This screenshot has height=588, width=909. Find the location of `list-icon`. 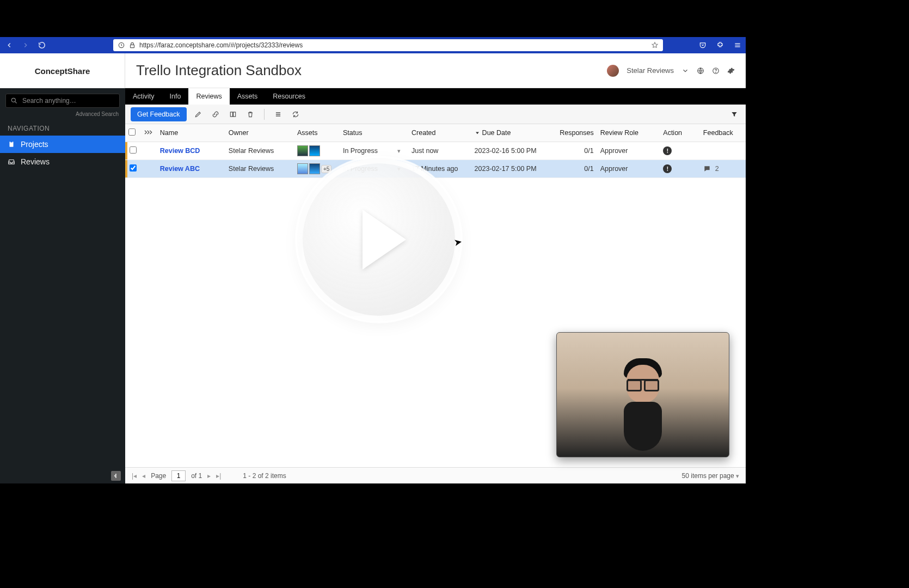

list-icon is located at coordinates (278, 114).